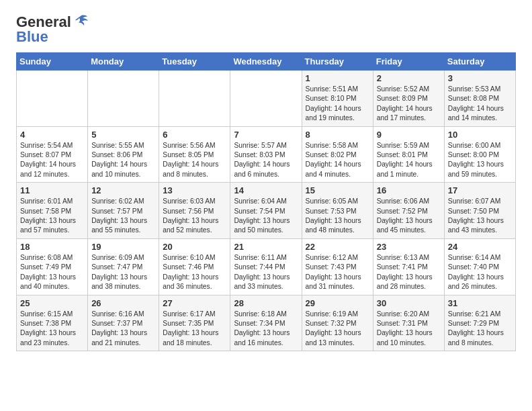 This screenshot has width=532, height=411. What do you see at coordinates (52, 161) in the screenshot?
I see `cell-content: Sunrise: 5:54 AM Sunset: 8:07 PM Dayligh…` at bounding box center [52, 161].